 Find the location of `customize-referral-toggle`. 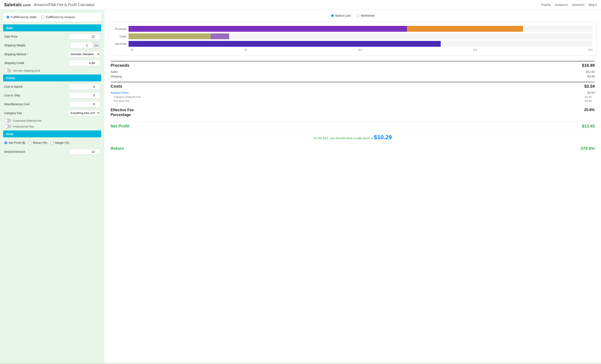

customize-referral-toggle is located at coordinates (8, 121).